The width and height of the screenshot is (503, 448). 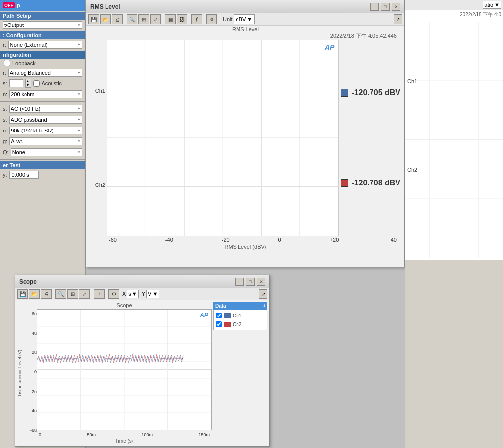 What do you see at coordinates (79, 152) in the screenshot?
I see `notch-arrow: ▼` at bounding box center [79, 152].